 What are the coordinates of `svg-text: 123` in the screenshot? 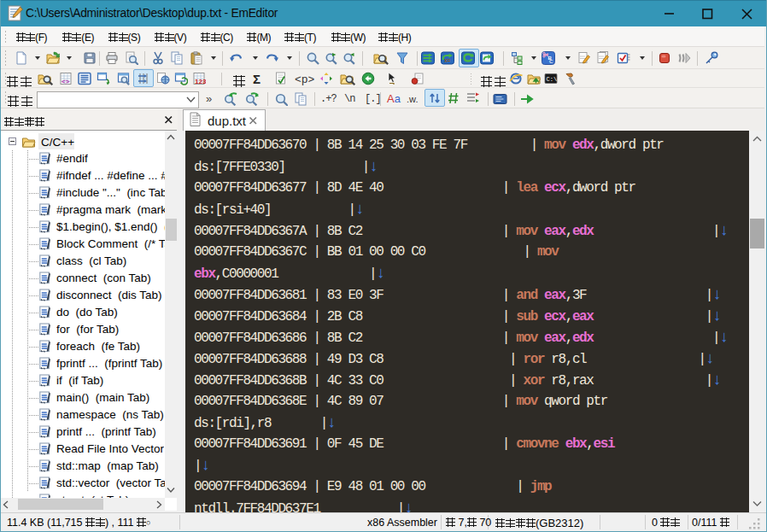 It's located at (200, 82).